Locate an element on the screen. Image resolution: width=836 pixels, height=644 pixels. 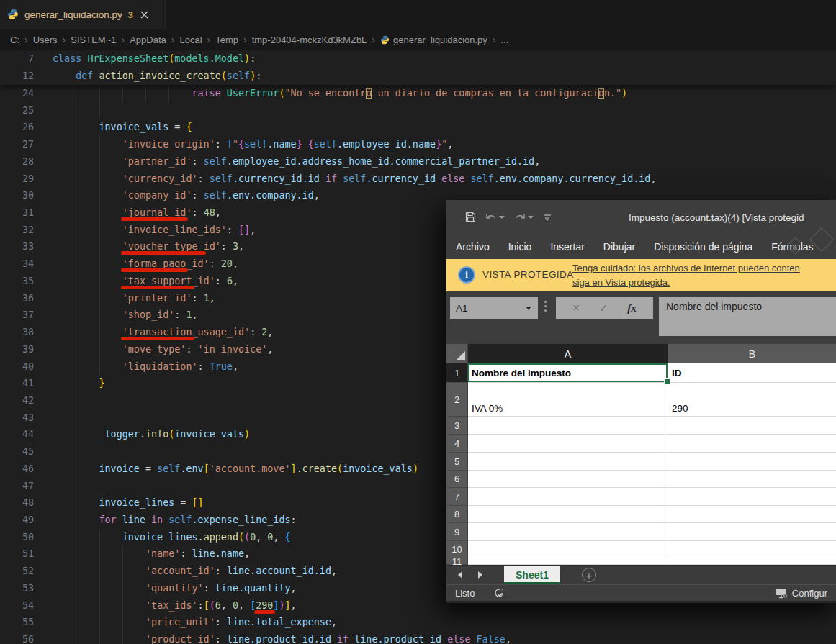
breadcrumb-item: generar_liquidacion.py is located at coordinates (433, 40).